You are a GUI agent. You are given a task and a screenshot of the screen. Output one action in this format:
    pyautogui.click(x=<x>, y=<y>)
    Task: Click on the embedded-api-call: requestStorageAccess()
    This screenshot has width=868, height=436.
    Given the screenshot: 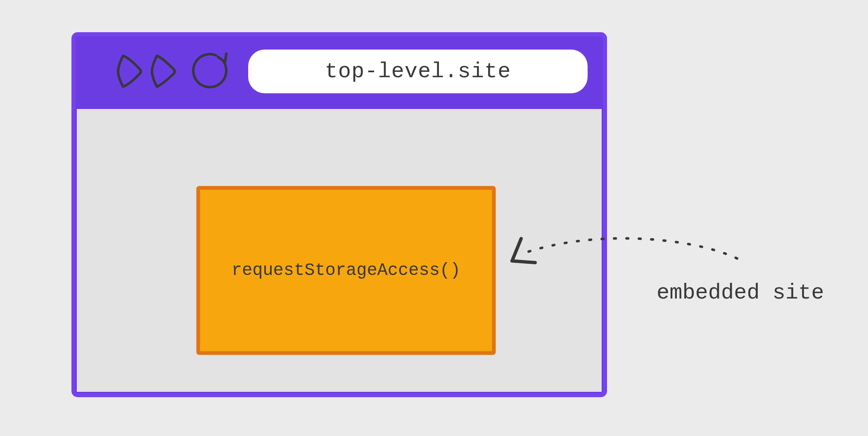 What is the action you would take?
    pyautogui.click(x=346, y=270)
    